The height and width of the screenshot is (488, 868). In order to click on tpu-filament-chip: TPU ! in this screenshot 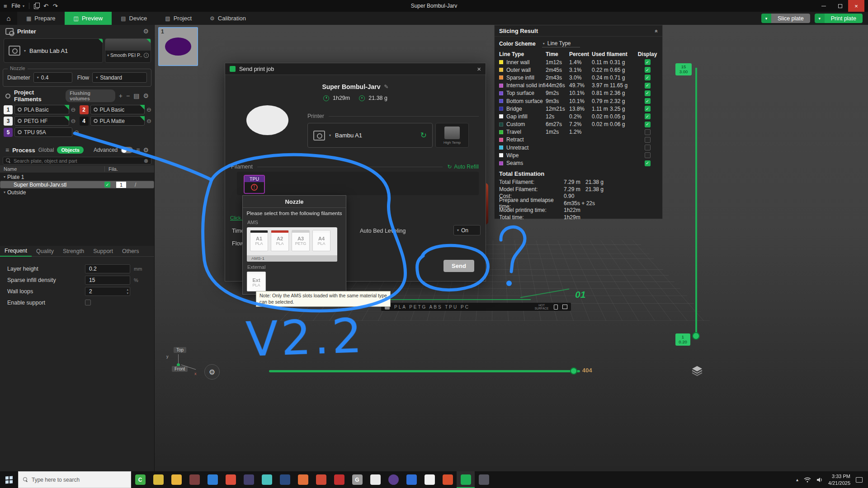, I will do `click(254, 184)`.